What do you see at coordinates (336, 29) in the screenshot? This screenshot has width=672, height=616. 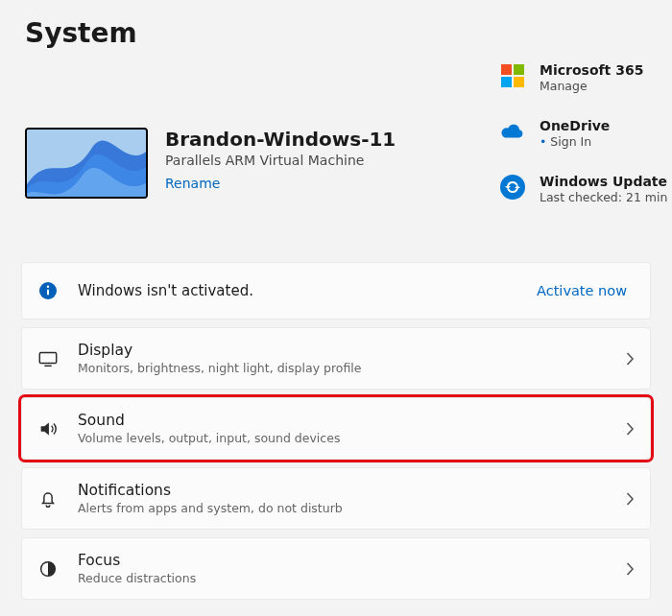 I see `page-title: System` at bounding box center [336, 29].